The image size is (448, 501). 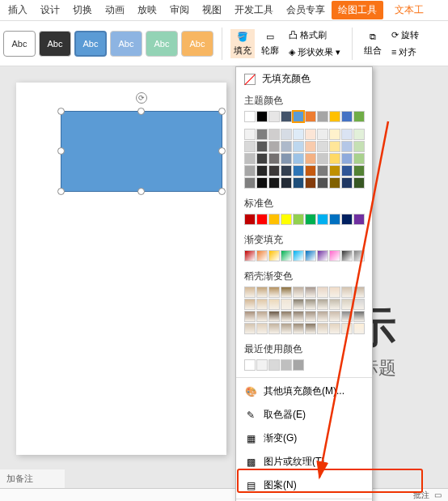 What do you see at coordinates (304, 461) in the screenshot?
I see `picture-texture-item: ▩图片或纹理(T)` at bounding box center [304, 461].